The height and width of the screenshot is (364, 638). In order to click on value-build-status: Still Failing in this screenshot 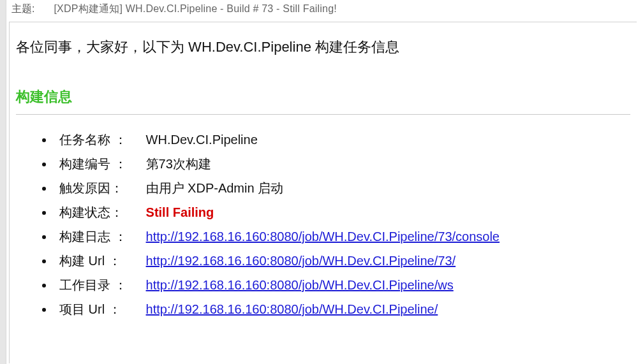, I will do `click(180, 212)`.